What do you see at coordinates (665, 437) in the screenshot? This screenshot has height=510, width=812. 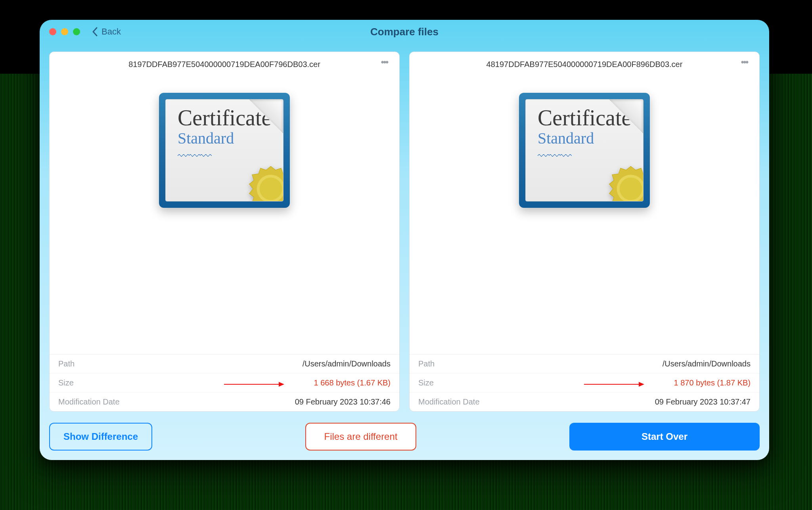 I see `start-over-label: Start Over` at bounding box center [665, 437].